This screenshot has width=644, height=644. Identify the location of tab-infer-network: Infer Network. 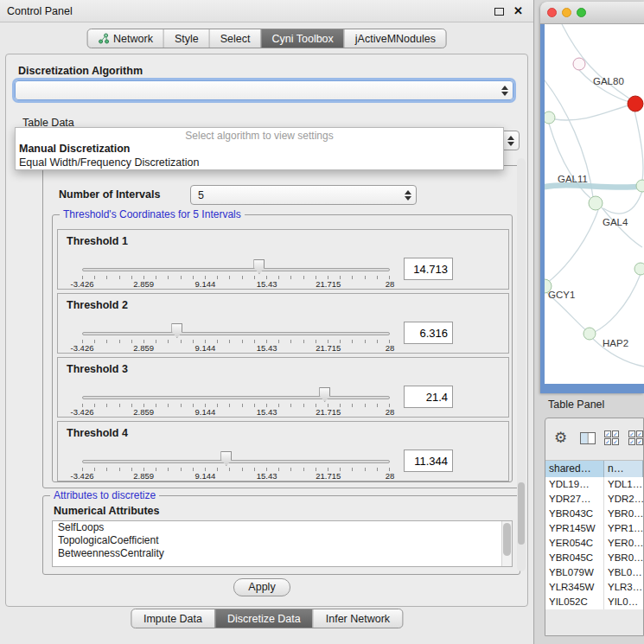
(358, 619).